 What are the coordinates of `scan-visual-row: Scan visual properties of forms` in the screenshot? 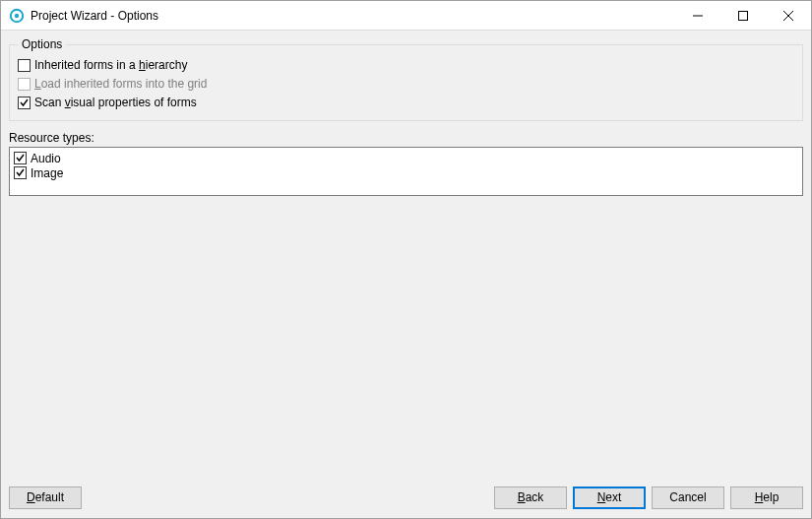 It's located at (406, 102).